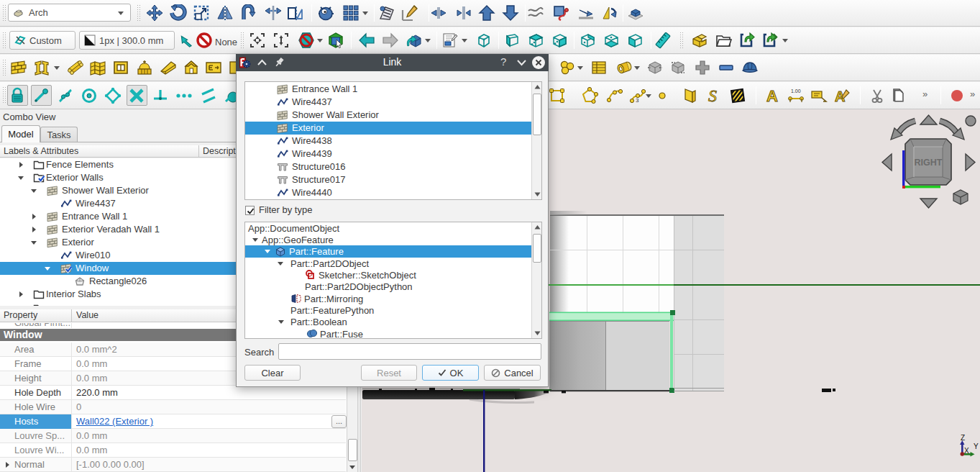 The width and height of the screenshot is (980, 472). I want to click on svg-text: 1.00, so click(796, 91).